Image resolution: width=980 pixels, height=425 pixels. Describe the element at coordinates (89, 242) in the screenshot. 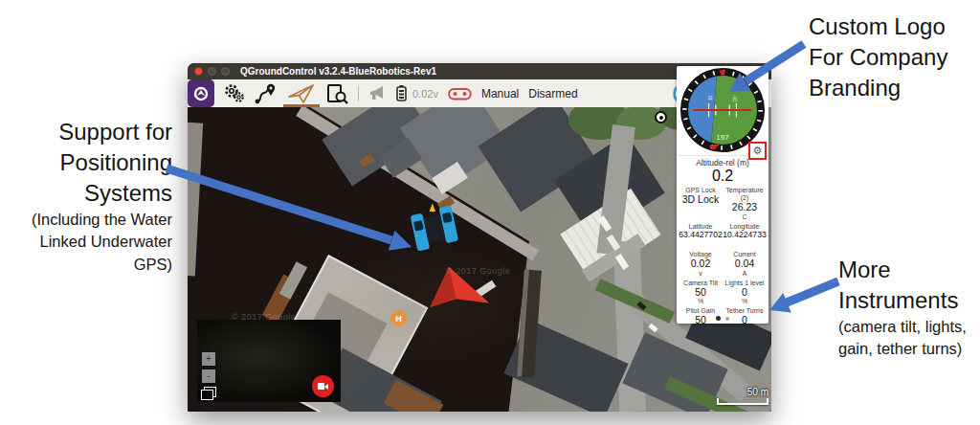

I see `annotation-positioning-sub: (Including the Water Linked Underwater G…` at that location.